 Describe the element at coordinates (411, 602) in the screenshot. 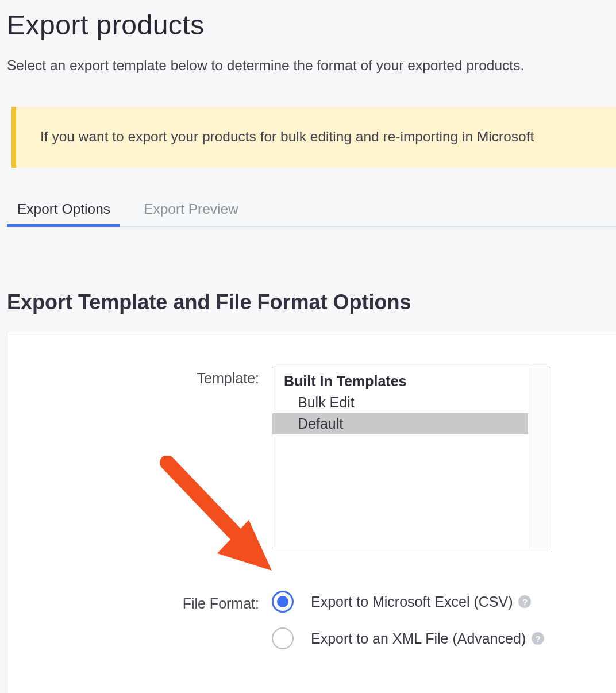

I see `file-format-option-csv-label: Export to Microsoft Excel (CSV)` at that location.